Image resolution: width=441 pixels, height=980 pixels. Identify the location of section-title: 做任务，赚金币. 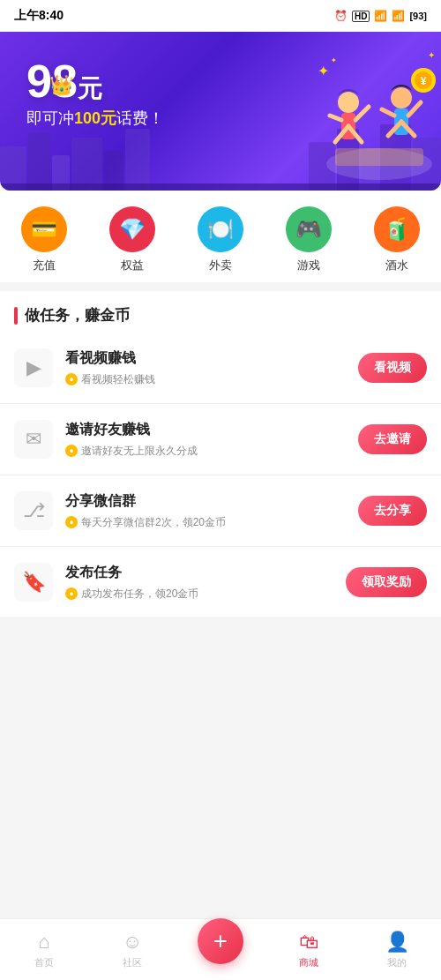
(220, 312).